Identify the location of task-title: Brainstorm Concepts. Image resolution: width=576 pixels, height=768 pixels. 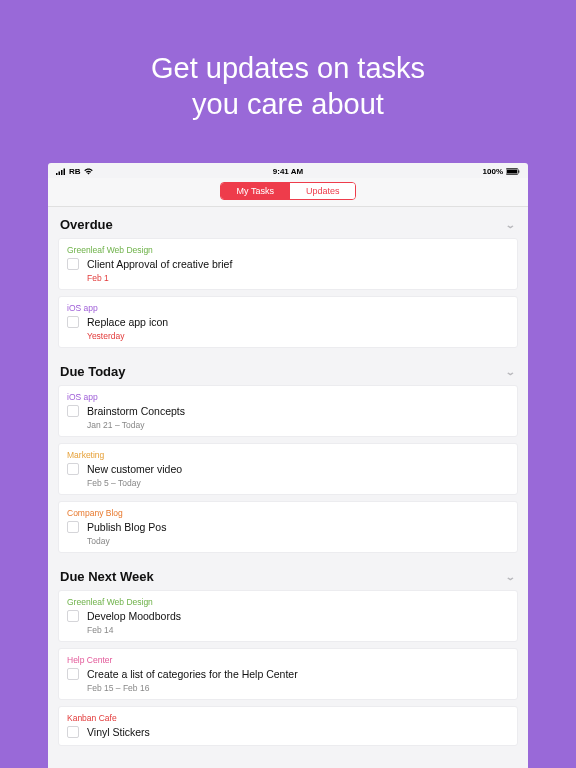
(136, 411).